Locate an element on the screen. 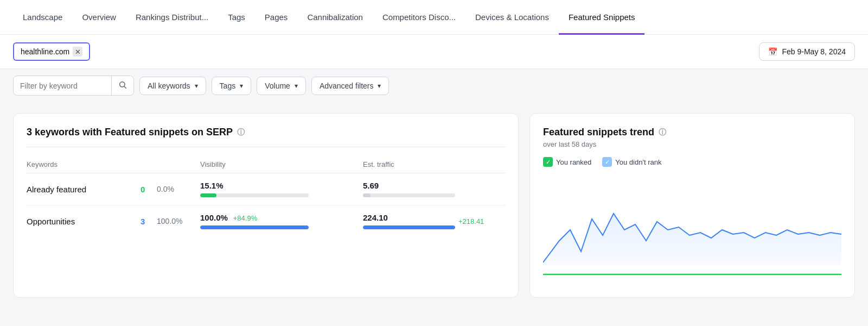 This screenshot has height=326, width=868. row-label: Already featured is located at coordinates (56, 189).